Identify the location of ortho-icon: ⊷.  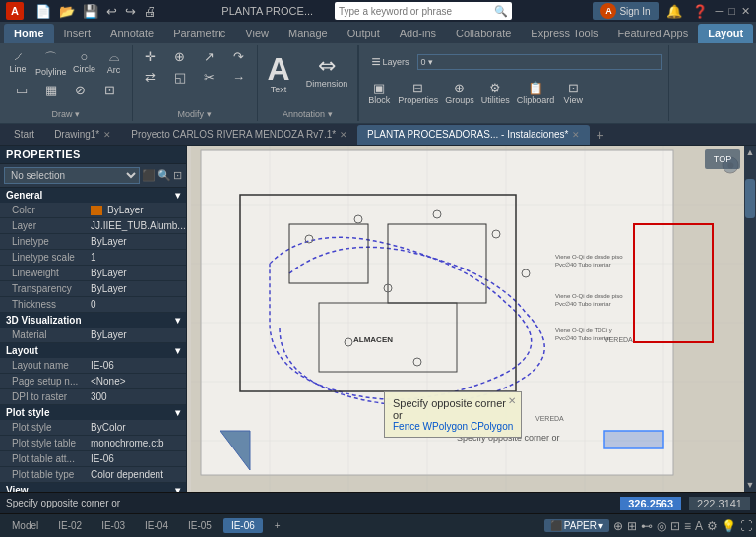
(647, 526).